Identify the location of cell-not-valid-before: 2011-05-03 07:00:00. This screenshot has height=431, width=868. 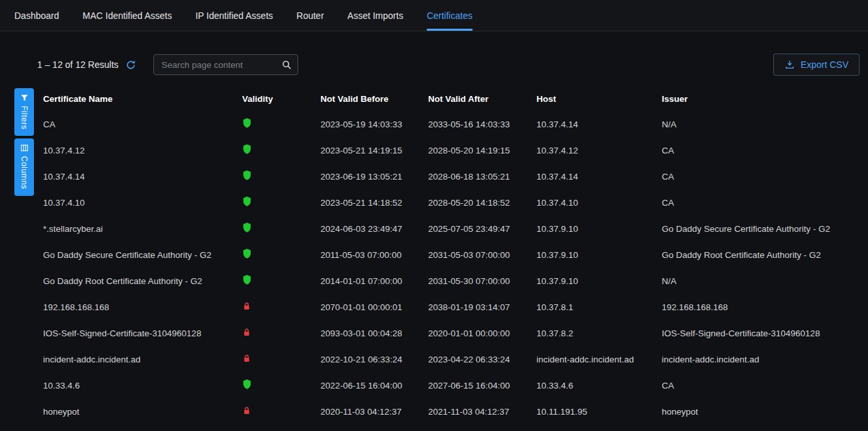
(368, 255).